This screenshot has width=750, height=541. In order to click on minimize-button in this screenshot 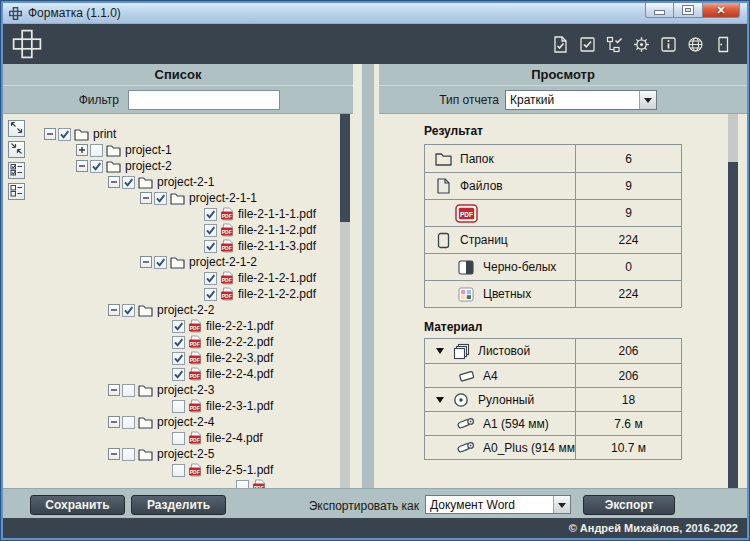, I will do `click(660, 10)`.